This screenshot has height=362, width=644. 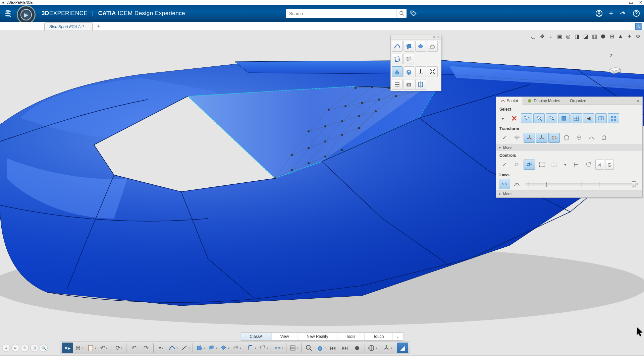 I want to click on extrude-button, so click(x=236, y=348).